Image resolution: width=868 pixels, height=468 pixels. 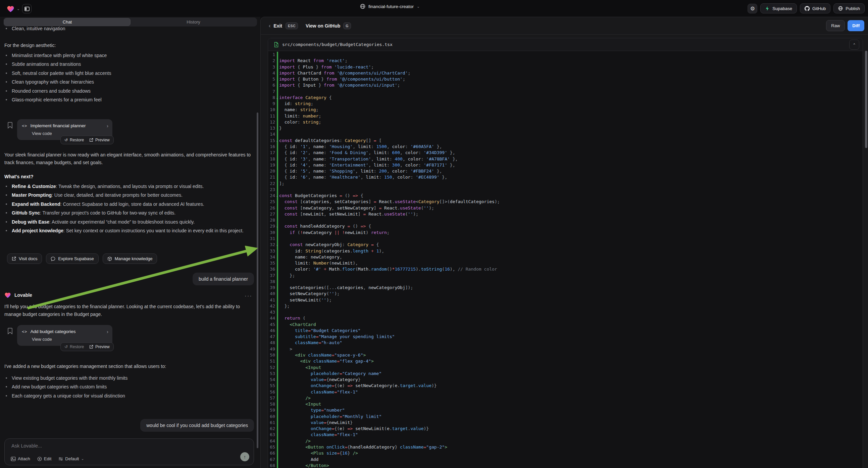 What do you see at coordinates (815, 8) in the screenshot?
I see `github-button: GitHub` at bounding box center [815, 8].